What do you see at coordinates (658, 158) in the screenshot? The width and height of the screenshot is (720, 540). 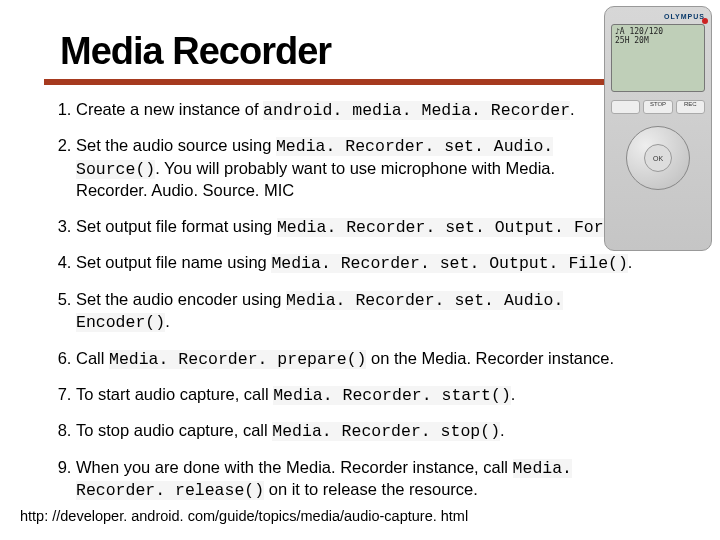 I see `device-ok-btn: OK` at bounding box center [658, 158].